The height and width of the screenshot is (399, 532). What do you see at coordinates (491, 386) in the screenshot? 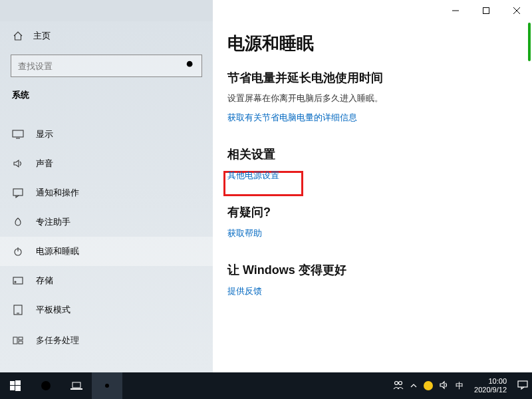
I see `taskbar-clock: 10:00 2020/9/12` at bounding box center [491, 386].